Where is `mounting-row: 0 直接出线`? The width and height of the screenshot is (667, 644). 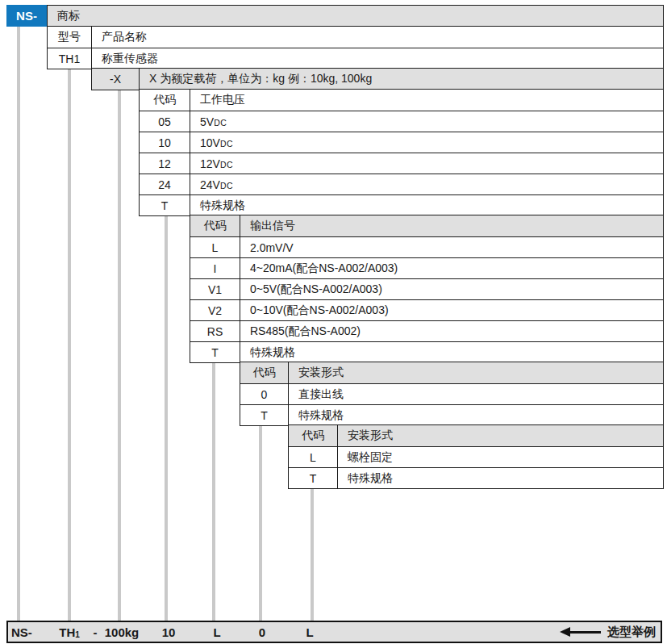 mounting-row: 0 直接出线 is located at coordinates (452, 394).